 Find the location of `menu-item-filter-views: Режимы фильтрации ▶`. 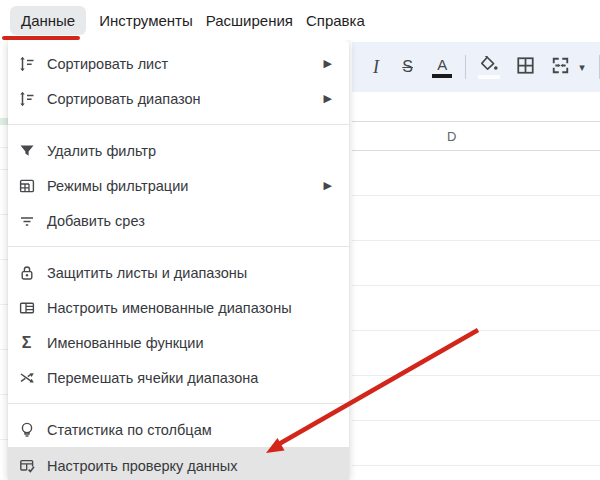

menu-item-filter-views: Режимы фильтрации ▶ is located at coordinates (178, 186).